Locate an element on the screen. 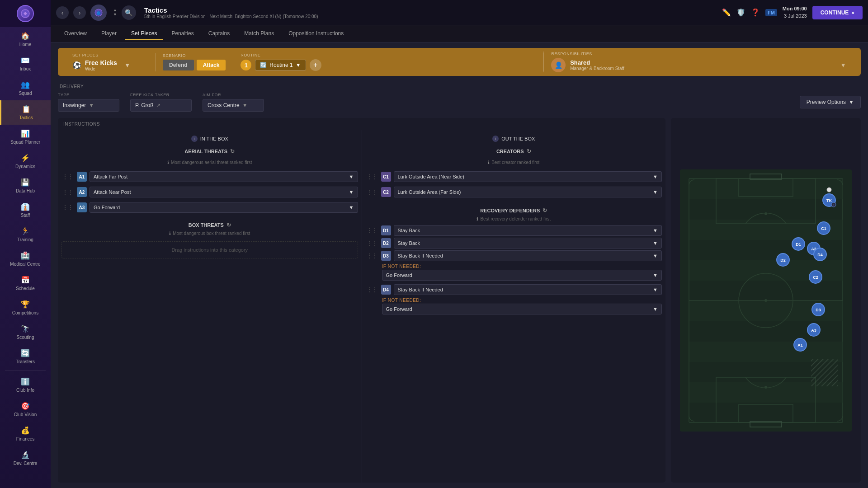  routine-sync-icon: 🔄 is located at coordinates (263, 65).